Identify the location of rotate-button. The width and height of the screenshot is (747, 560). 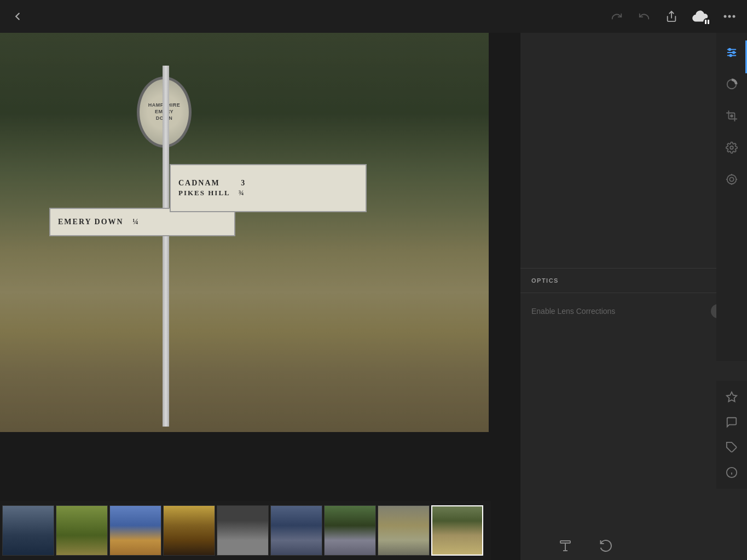
(606, 546).